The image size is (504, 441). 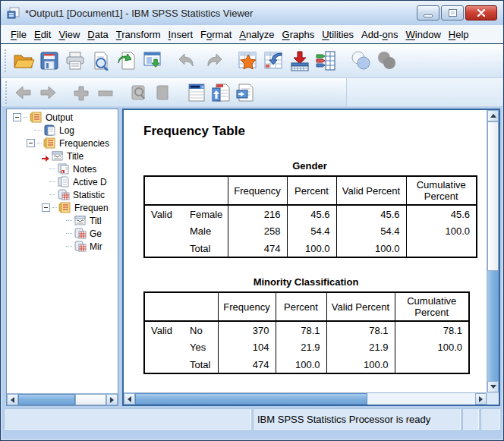 What do you see at coordinates (24, 61) in the screenshot?
I see `open-file-icon` at bounding box center [24, 61].